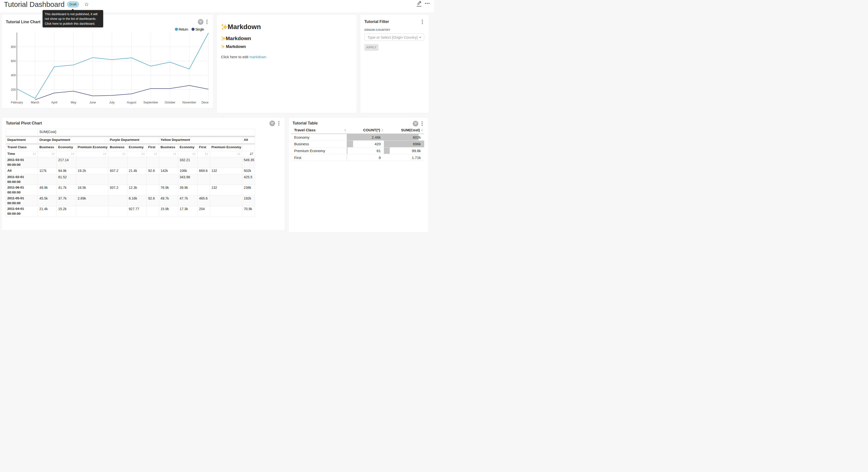 The width and height of the screenshot is (868, 472). What do you see at coordinates (35, 102) in the screenshot?
I see `svg-text: March` at bounding box center [35, 102].